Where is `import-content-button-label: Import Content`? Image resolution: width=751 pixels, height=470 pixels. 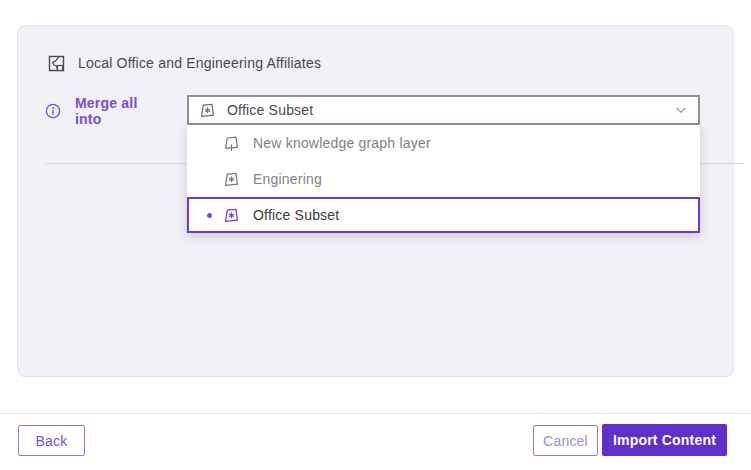 import-content-button-label: Import Content is located at coordinates (664, 440).